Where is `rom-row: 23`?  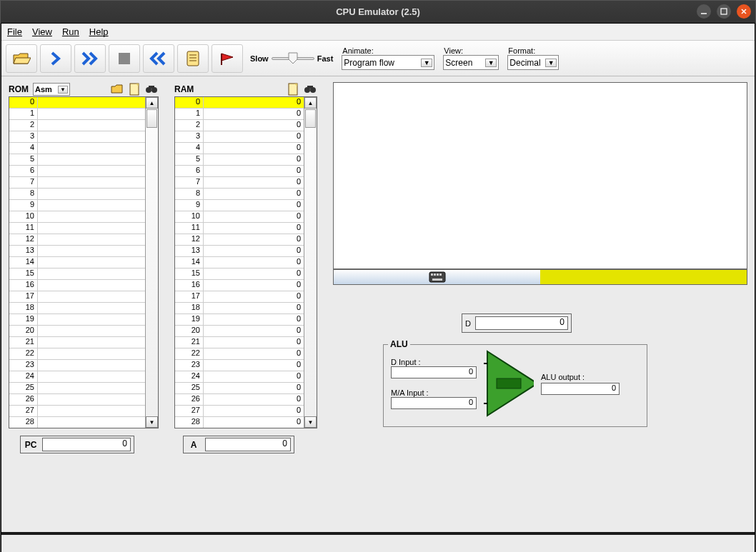 rom-row: 23 is located at coordinates (77, 366).